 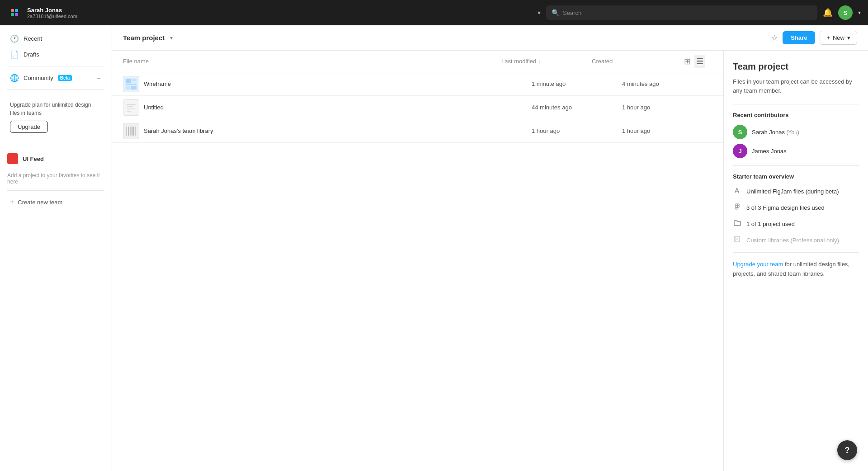 I want to click on contributor-item: J James Jonas, so click(x=796, y=151).